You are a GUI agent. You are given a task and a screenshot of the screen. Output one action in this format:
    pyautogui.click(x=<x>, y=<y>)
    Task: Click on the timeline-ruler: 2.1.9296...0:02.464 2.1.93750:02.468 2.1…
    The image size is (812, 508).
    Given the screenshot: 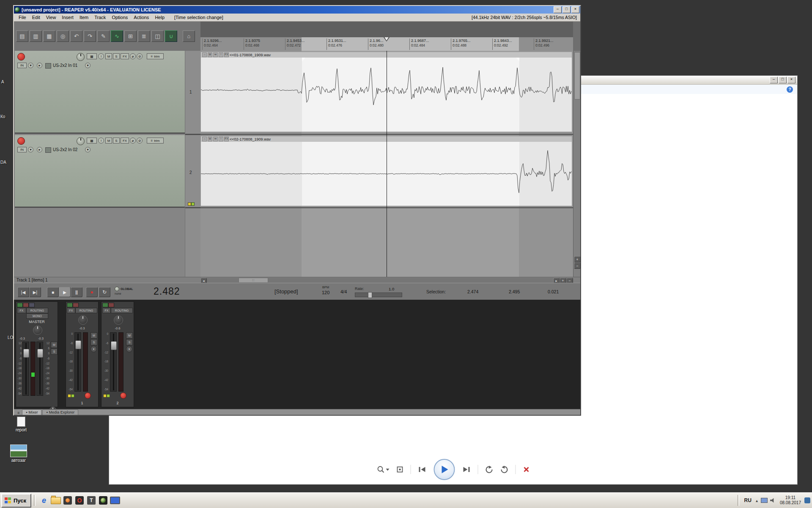 What is the action you would take?
    pyautogui.click(x=387, y=44)
    